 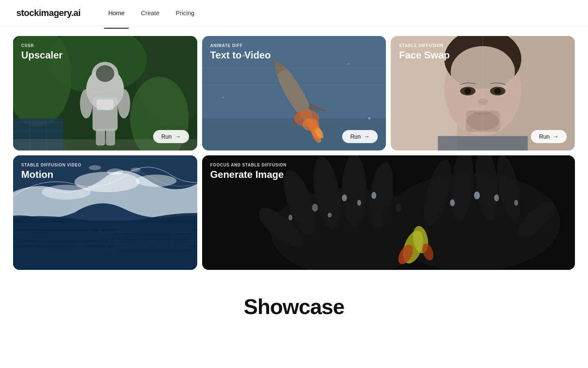 I want to click on card-content-text-to-video: ANIMATE DIFF Text to Video Run →, so click(x=294, y=93).